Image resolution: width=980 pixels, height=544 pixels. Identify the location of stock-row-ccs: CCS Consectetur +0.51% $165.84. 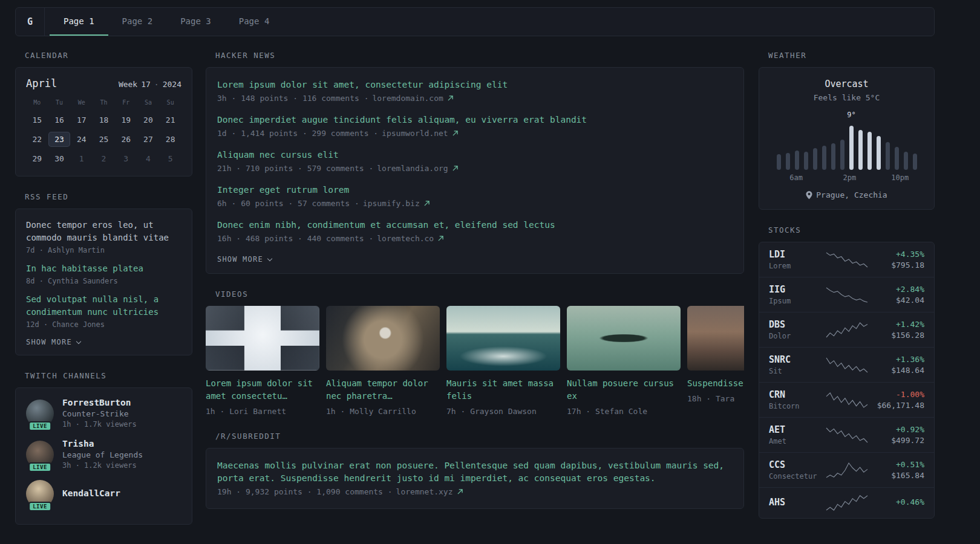
(847, 470).